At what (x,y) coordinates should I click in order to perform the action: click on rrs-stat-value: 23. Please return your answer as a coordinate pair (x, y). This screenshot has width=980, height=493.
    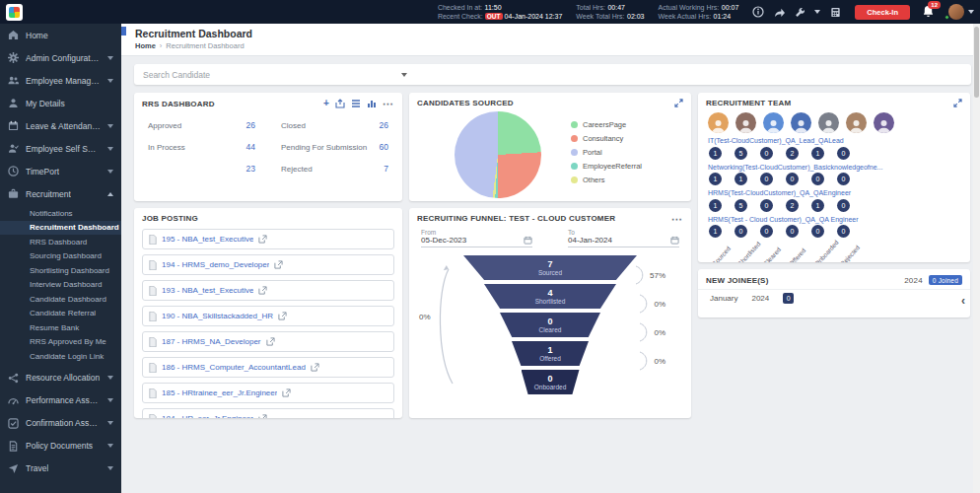
    Looking at the image, I should click on (250, 169).